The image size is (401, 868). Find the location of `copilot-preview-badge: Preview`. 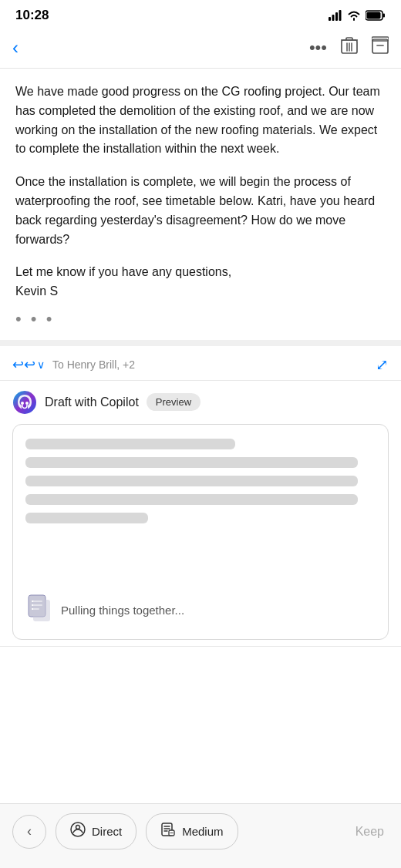

copilot-preview-badge: Preview is located at coordinates (174, 402).